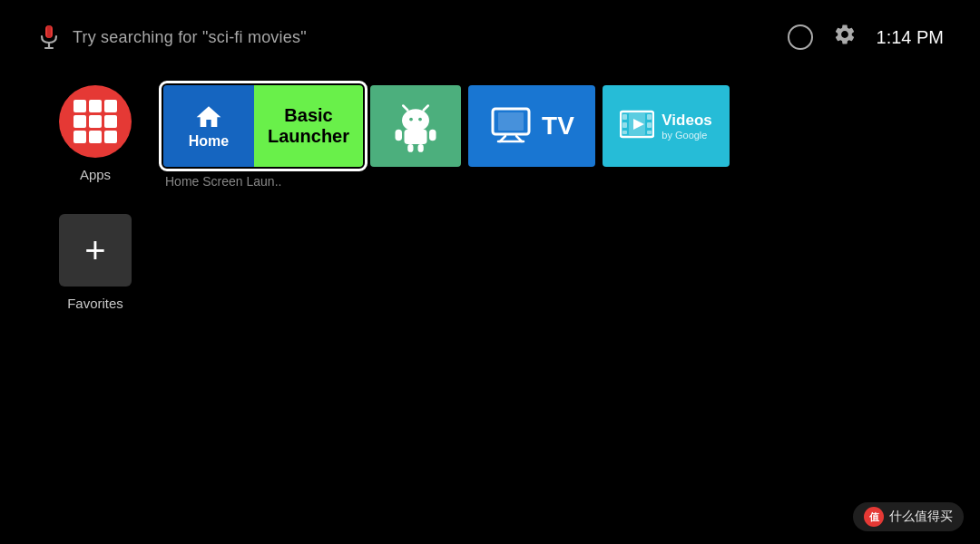 The image size is (980, 544). Describe the element at coordinates (921, 517) in the screenshot. I see `watermark-text: 什么值得买` at that location.